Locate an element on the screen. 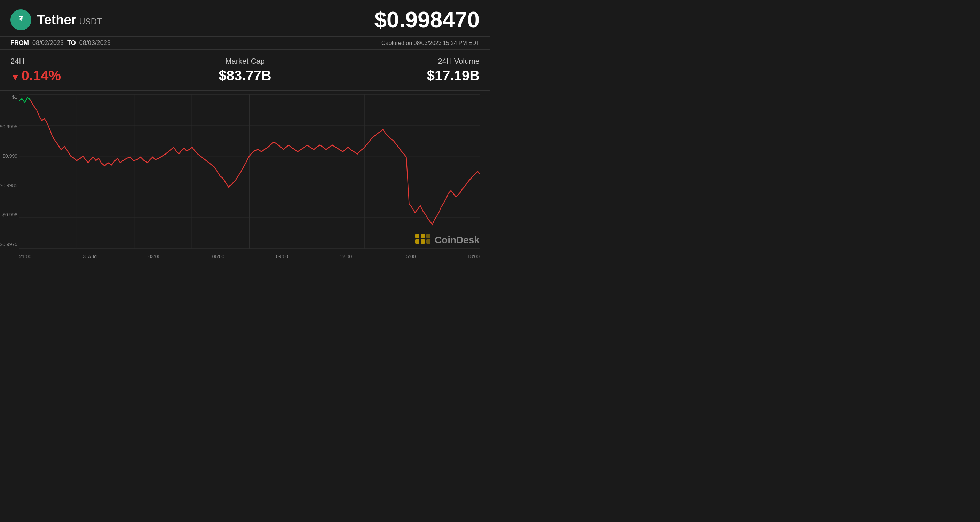 Image resolution: width=980 pixels, height=522 pixels. change-label: 24H is located at coordinates (88, 61).